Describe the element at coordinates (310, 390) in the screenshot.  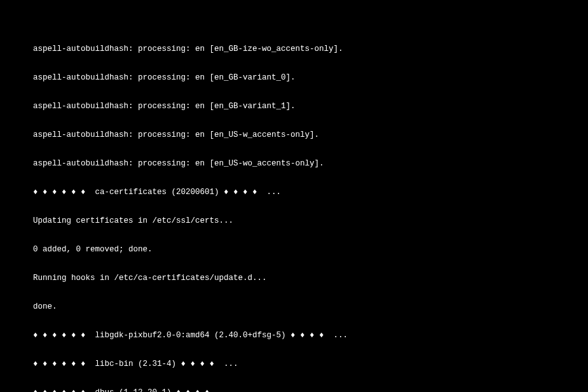
I see `log-line: ♦ ♦ ♦ ♦ ♦ ♦ dbus (1.12.20-1) ♦ ♦ ♦ ♦ ...` at that location.